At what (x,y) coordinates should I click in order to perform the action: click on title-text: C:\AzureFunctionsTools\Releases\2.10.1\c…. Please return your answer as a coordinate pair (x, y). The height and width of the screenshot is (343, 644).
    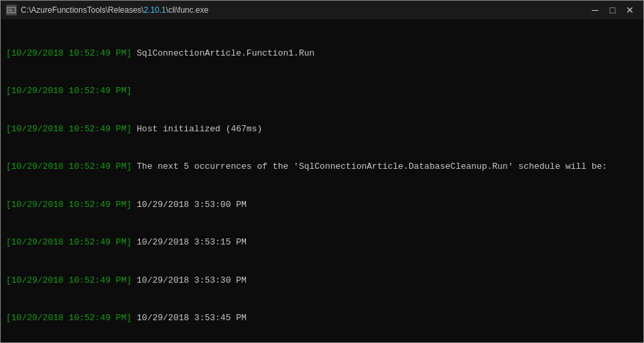
    Looking at the image, I should click on (115, 10).